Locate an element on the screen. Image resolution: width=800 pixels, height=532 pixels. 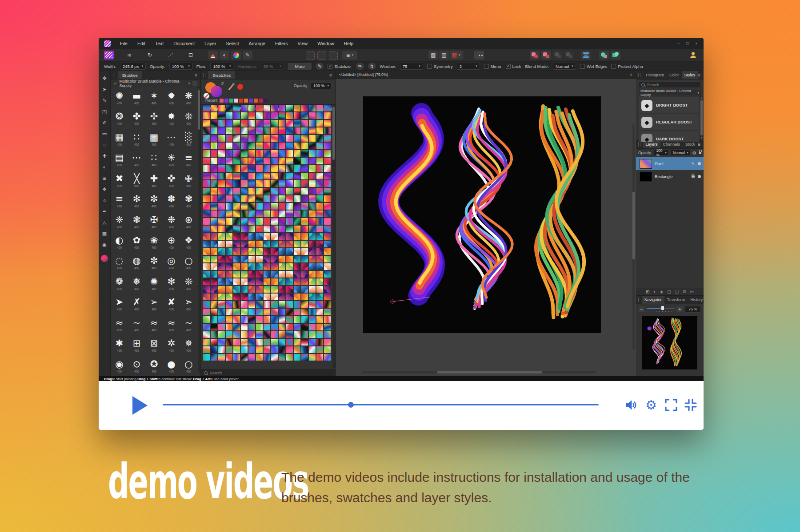
panel-menu-icon: ≡ is located at coordinates (700, 145).